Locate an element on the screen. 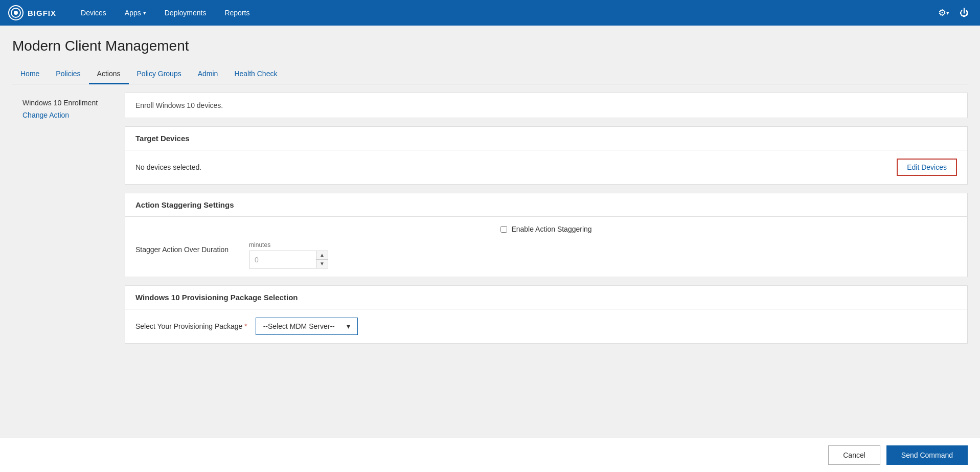  nav-devices: Devices is located at coordinates (94, 13).